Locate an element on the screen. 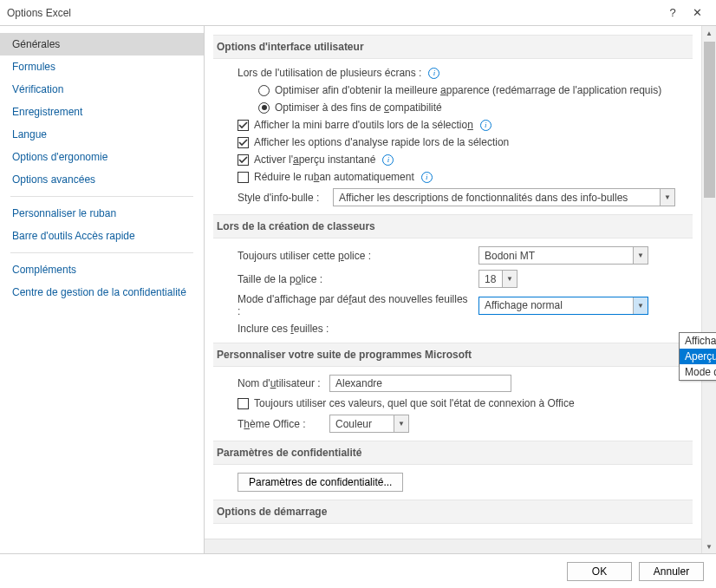 The height and width of the screenshot is (588, 716). check-collapse-ribbon: Réduire le ruban automatiquement i is located at coordinates (452, 177).